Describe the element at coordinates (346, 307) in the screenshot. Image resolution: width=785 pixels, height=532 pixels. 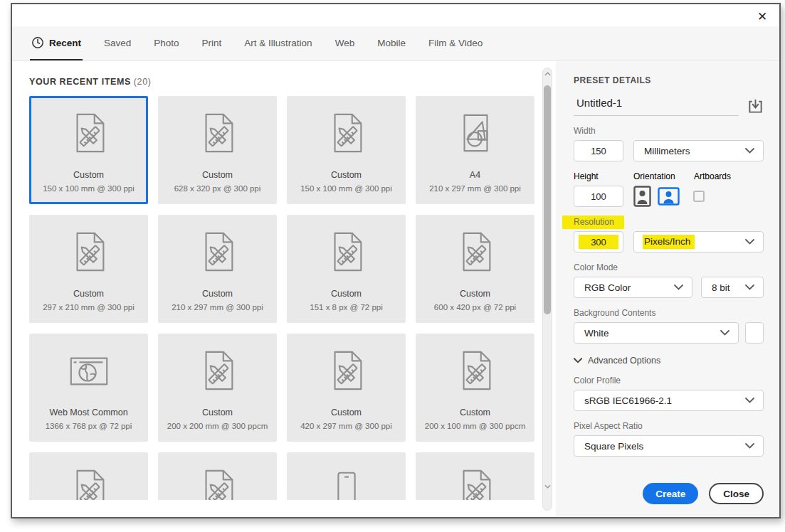
I see `card-subtitle: 151 x 8 px @ 72 ppi` at that location.